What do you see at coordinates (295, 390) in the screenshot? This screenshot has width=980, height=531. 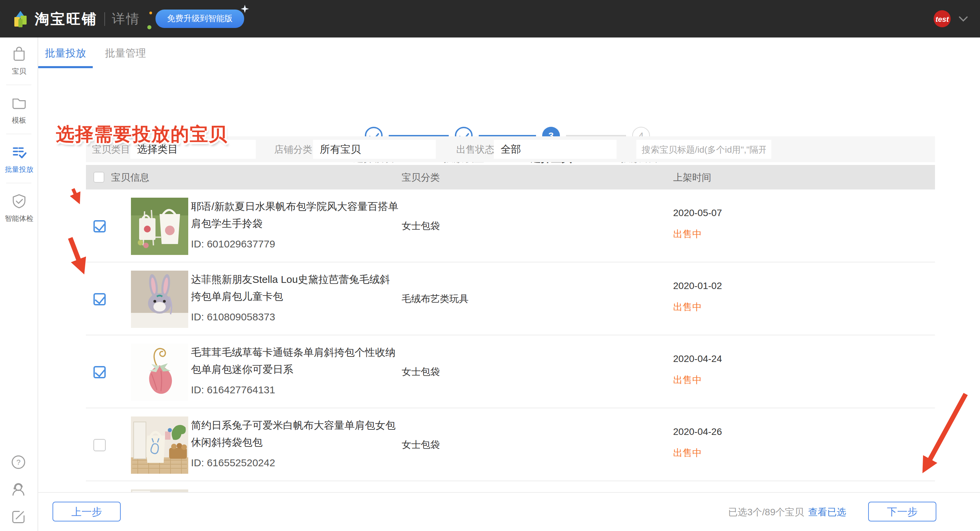 I see `product-id: ID: 616427764131` at bounding box center [295, 390].